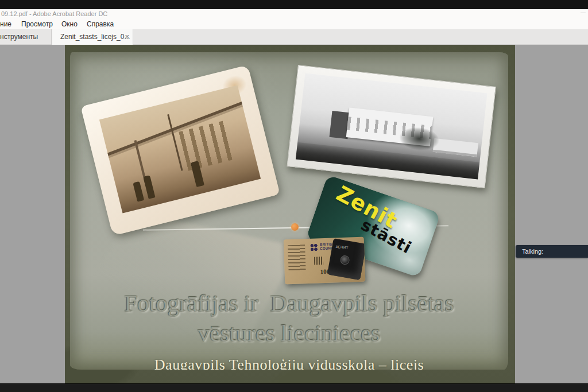 The height and width of the screenshot is (392, 588). Describe the element at coordinates (552, 251) in the screenshot. I see `talking-indicator-overlay: Talking:` at that location.